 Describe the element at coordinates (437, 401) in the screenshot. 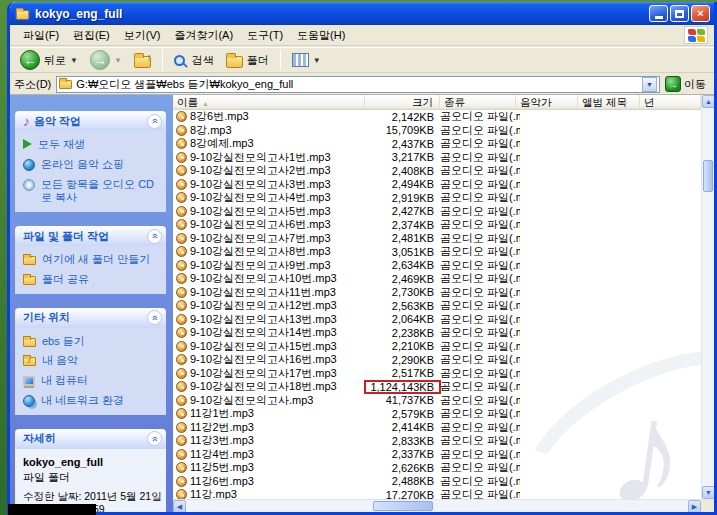

I see `file-row: 9-10강실전모의고사.mp341,737KB곰오디오 파일(.m...` at that location.